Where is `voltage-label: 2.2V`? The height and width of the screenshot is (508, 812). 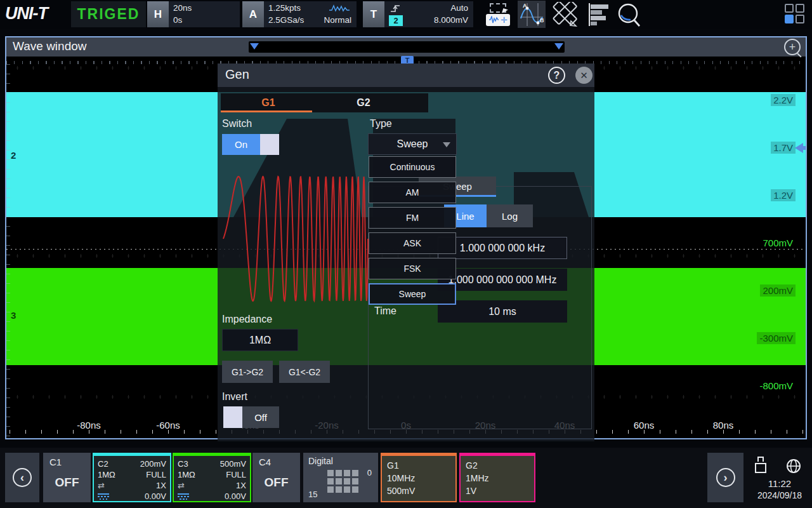 voltage-label: 2.2V is located at coordinates (783, 100).